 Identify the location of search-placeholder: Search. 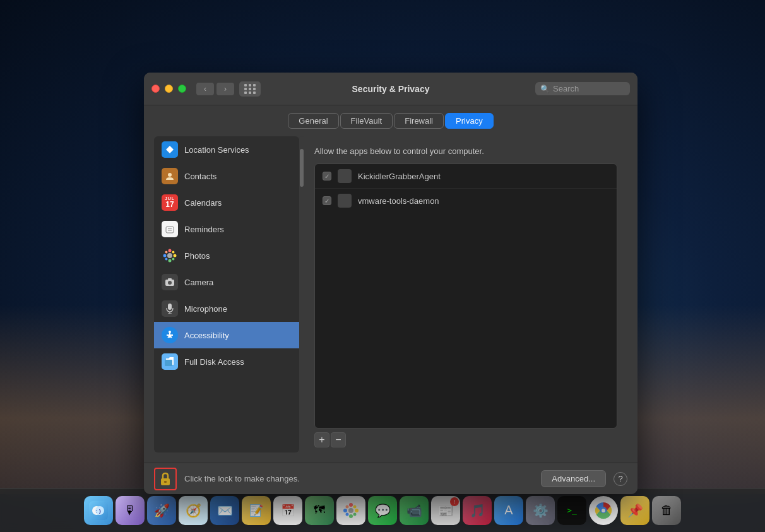
(566, 88).